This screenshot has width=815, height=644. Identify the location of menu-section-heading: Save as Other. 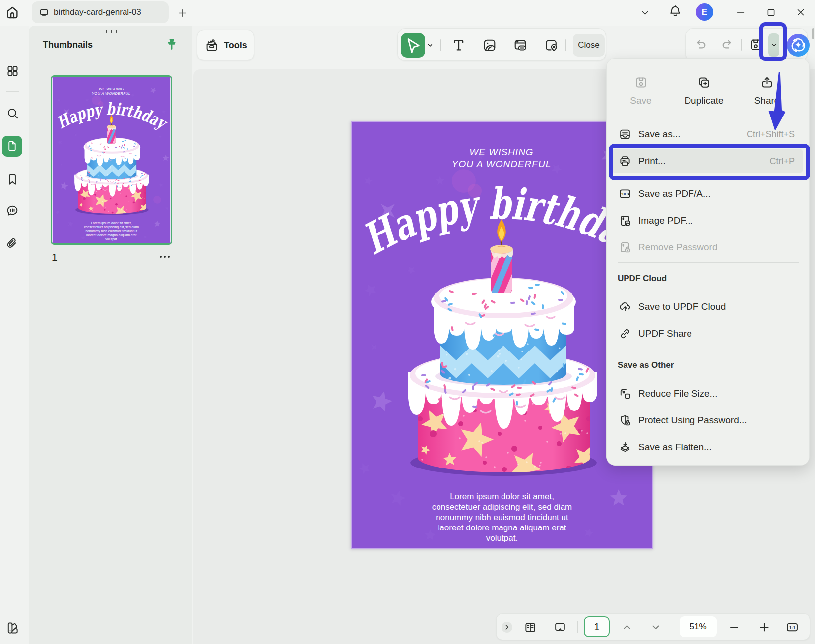
(646, 365).